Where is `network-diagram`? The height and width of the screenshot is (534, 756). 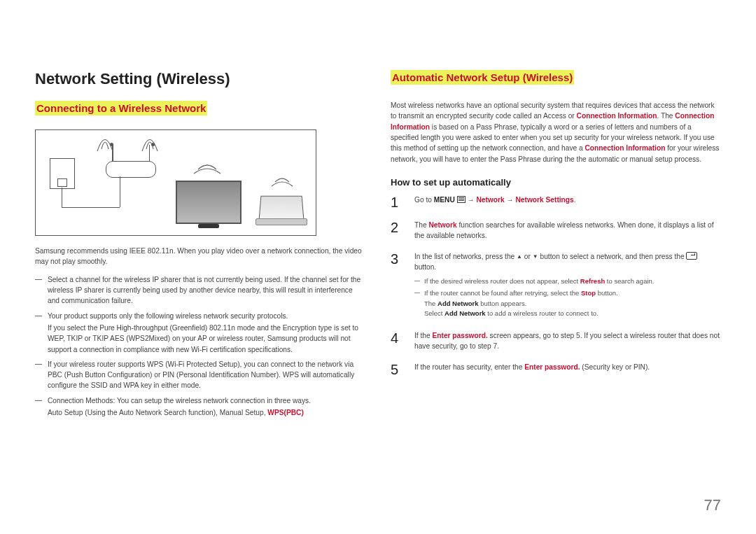 network-diagram is located at coordinates (176, 183).